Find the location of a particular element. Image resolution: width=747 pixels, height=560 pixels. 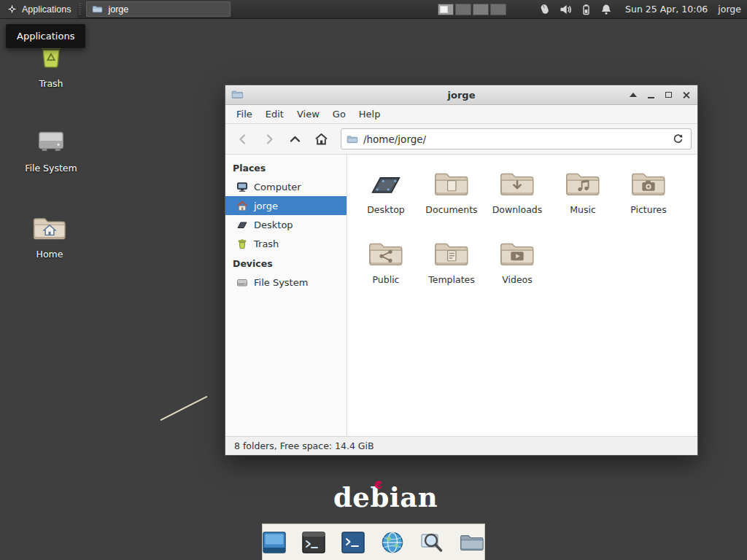

maximize-button is located at coordinates (668, 95).